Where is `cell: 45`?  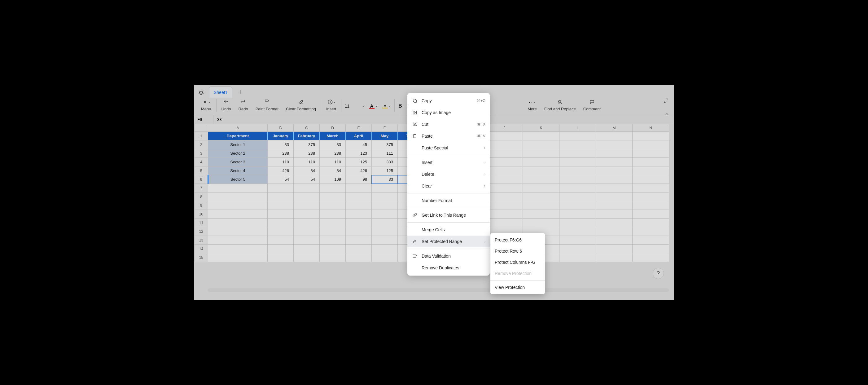 cell: 45 is located at coordinates (359, 145).